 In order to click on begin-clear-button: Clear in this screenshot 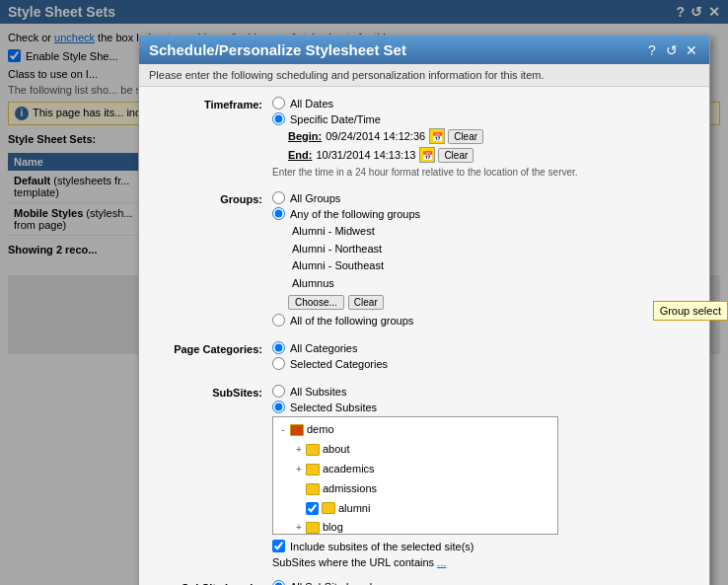, I will do `click(466, 136)`.